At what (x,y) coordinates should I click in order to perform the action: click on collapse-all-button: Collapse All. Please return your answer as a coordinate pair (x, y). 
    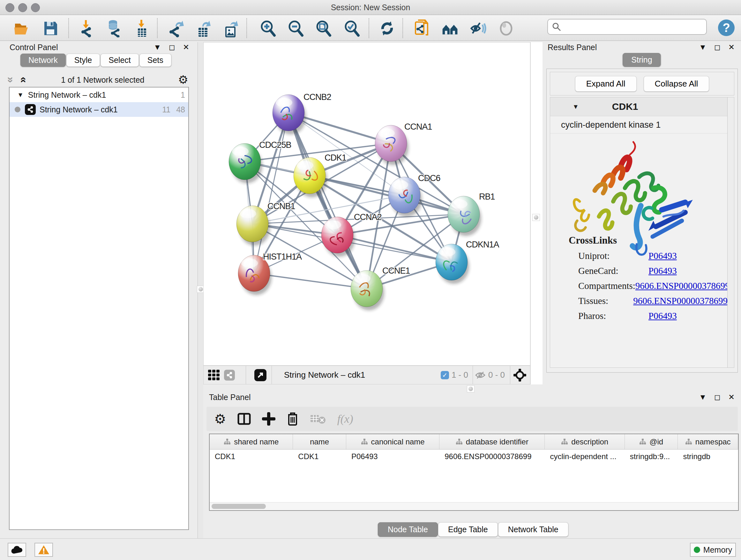
    Looking at the image, I should click on (677, 84).